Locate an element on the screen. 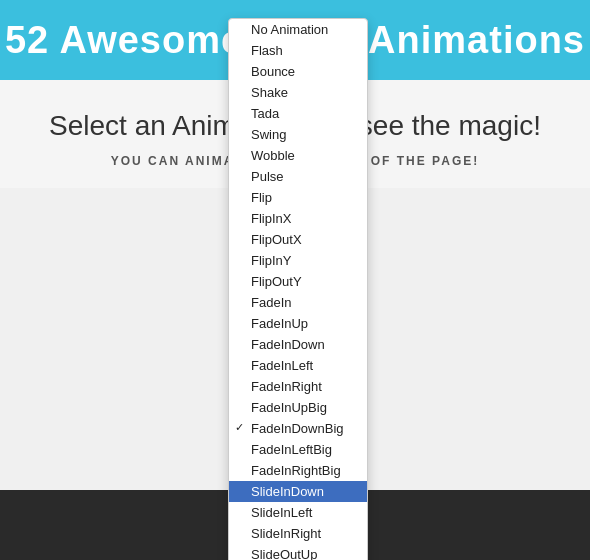 The height and width of the screenshot is (560, 590). dropdown-item-flipoutx: FlipOutX is located at coordinates (298, 240).